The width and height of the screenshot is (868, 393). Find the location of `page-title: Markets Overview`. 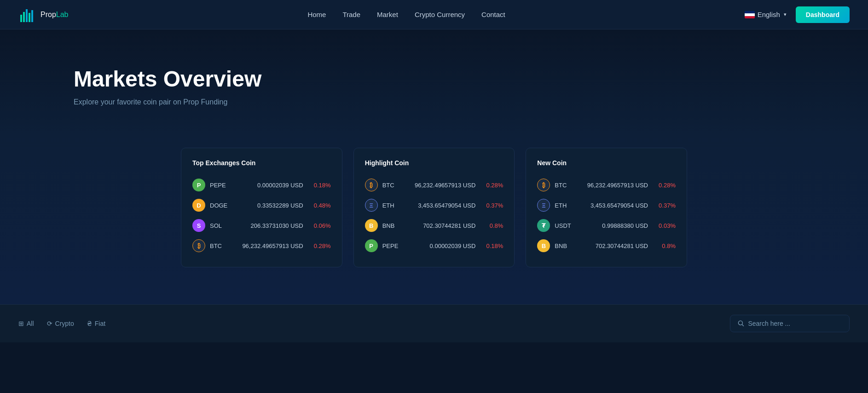

page-title: Markets Overview is located at coordinates (462, 79).